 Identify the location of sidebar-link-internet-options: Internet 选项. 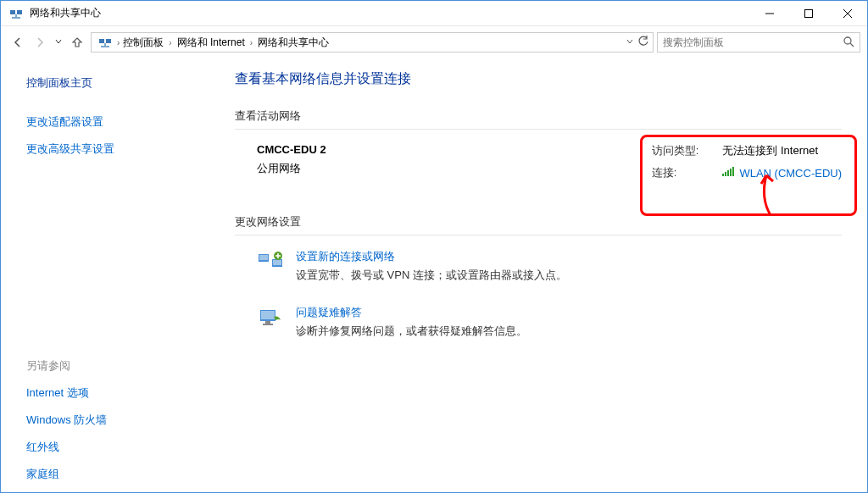
(115, 393).